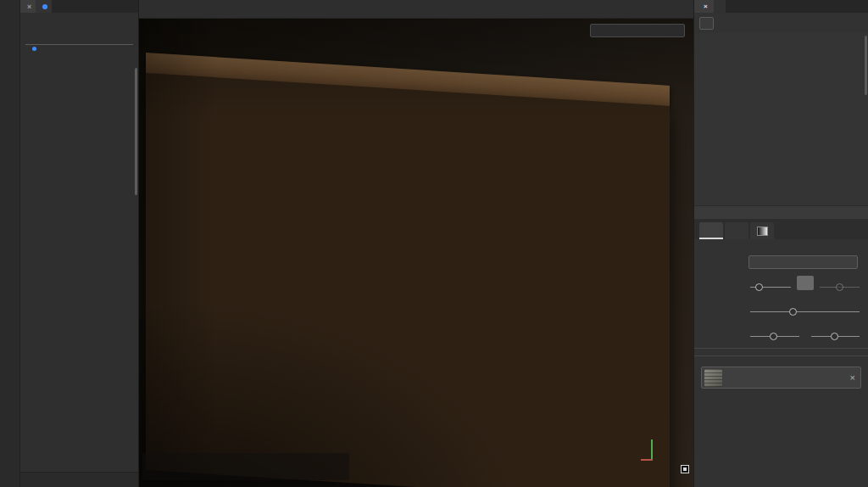 This screenshot has height=487, width=868. What do you see at coordinates (782, 119) in the screenshot?
I see `layers-list` at bounding box center [782, 119].